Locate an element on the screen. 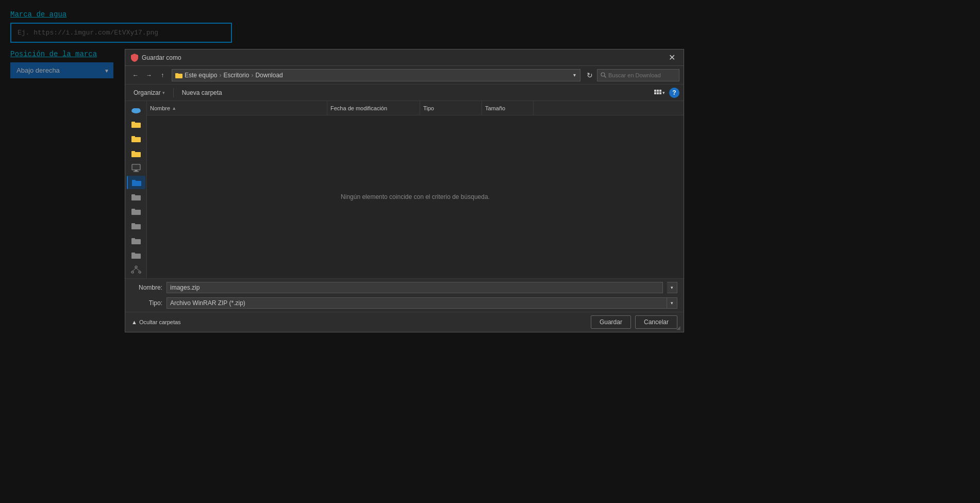 The width and height of the screenshot is (980, 503). navigation-bar: ← → ↑ Este equipo › Escritorio › Downloa… is located at coordinates (404, 75).